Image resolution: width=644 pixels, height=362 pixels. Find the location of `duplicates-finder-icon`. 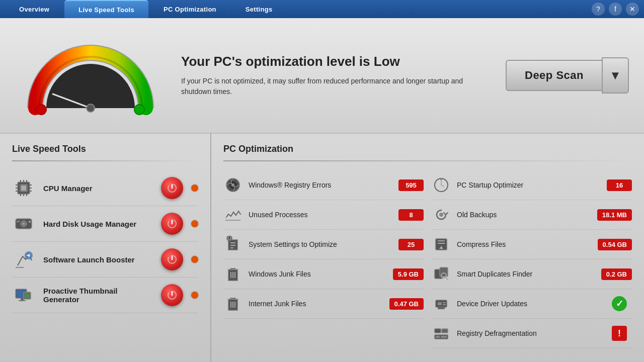

duplicates-finder-icon is located at coordinates (441, 274).